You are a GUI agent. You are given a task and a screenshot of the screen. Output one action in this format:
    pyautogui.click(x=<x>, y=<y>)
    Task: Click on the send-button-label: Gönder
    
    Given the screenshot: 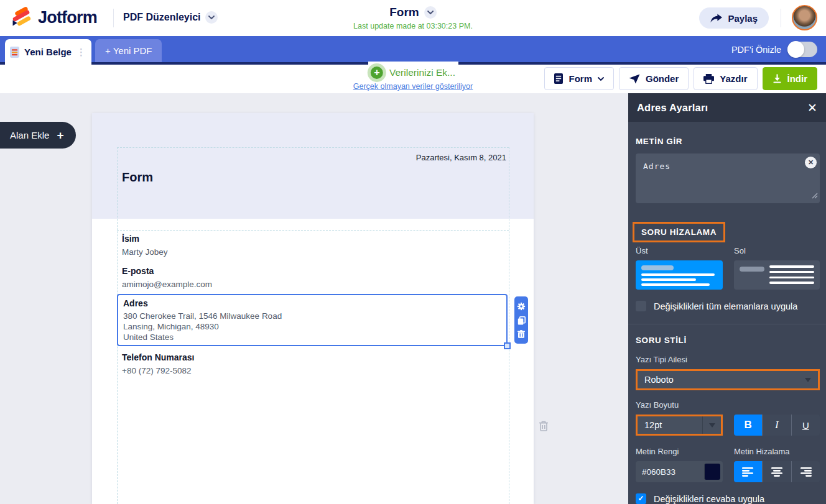 What is the action you would take?
    pyautogui.click(x=662, y=78)
    